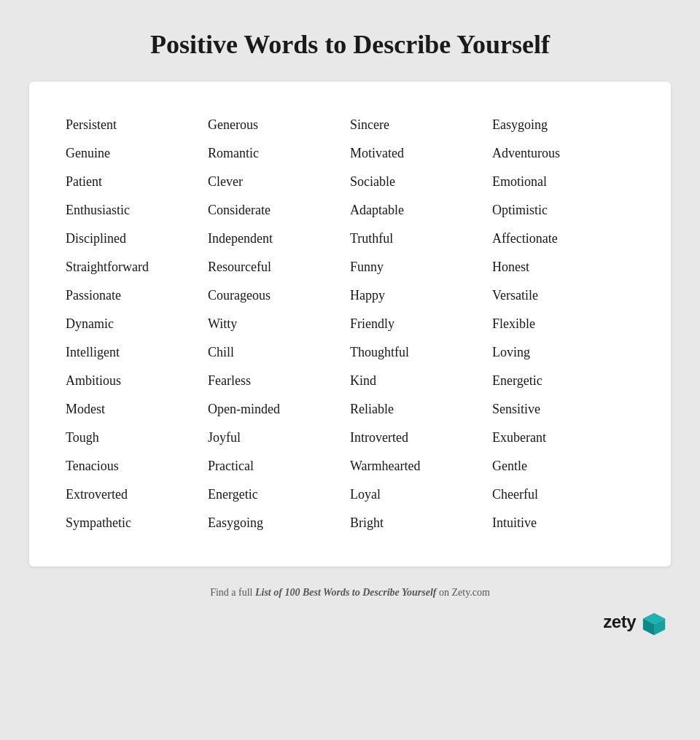 This screenshot has height=740, width=700. Describe the element at coordinates (137, 437) in the screenshot. I see `list-item: Tough` at that location.